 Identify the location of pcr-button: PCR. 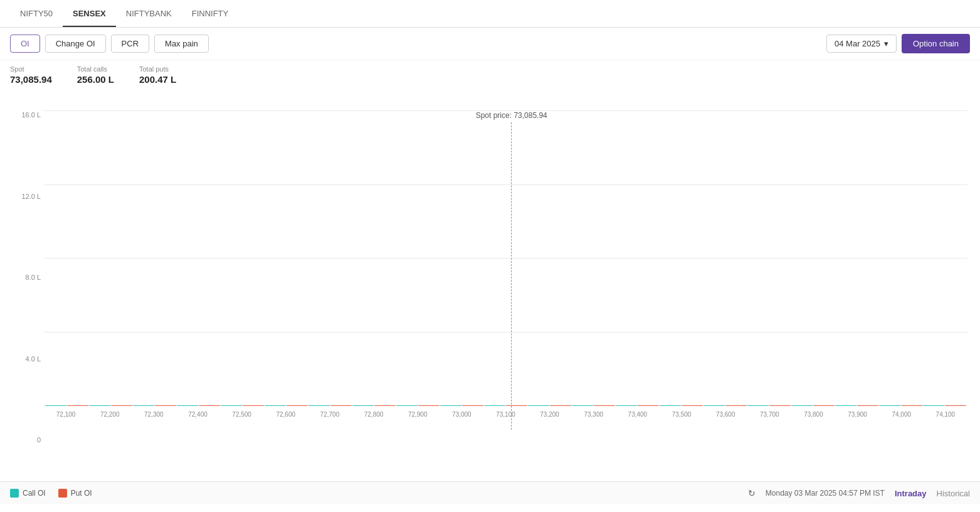
(130, 44).